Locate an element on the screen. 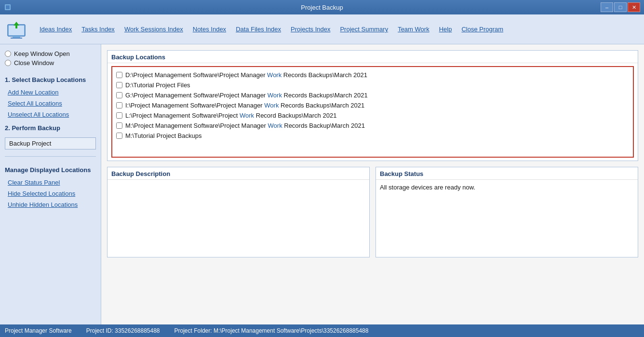 The image size is (644, 337). select-all-locations-link: Select All Locations is located at coordinates (50, 103).